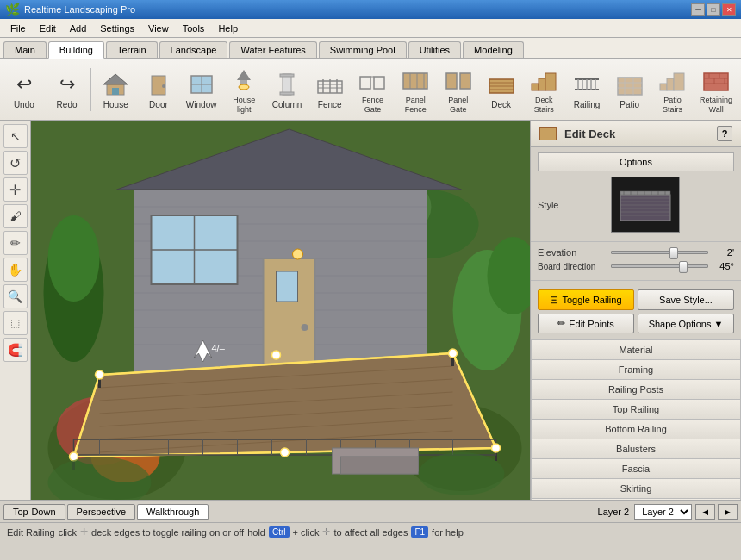  I want to click on rotate-tool: ↺, so click(16, 163).